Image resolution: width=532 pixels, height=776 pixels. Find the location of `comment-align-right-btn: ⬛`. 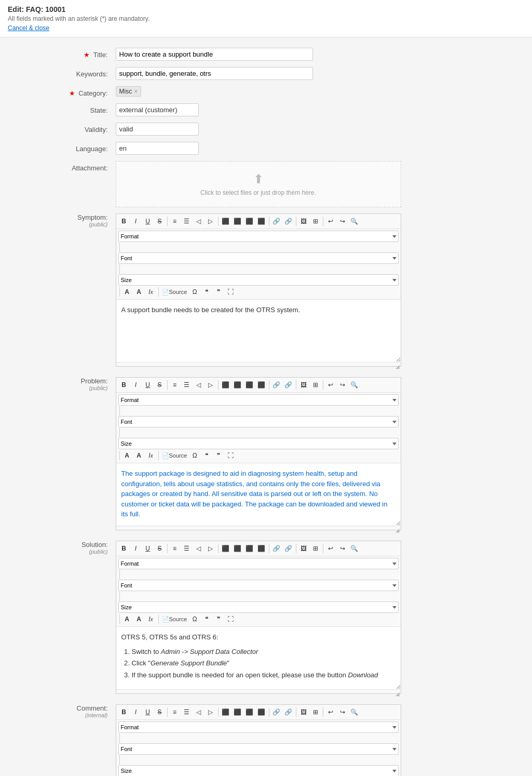

comment-align-right-btn: ⬛ is located at coordinates (250, 712).